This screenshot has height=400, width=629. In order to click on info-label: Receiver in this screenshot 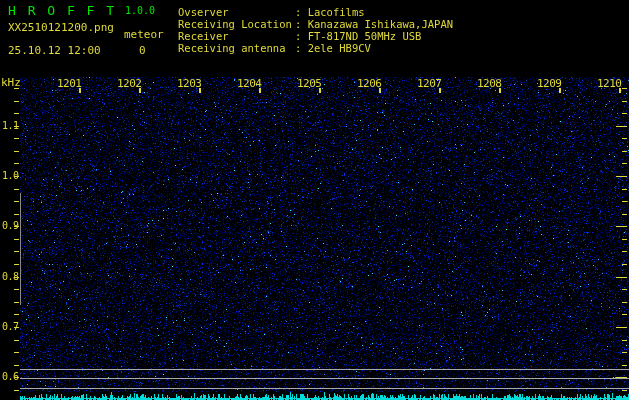, I will do `click(236, 36)`.